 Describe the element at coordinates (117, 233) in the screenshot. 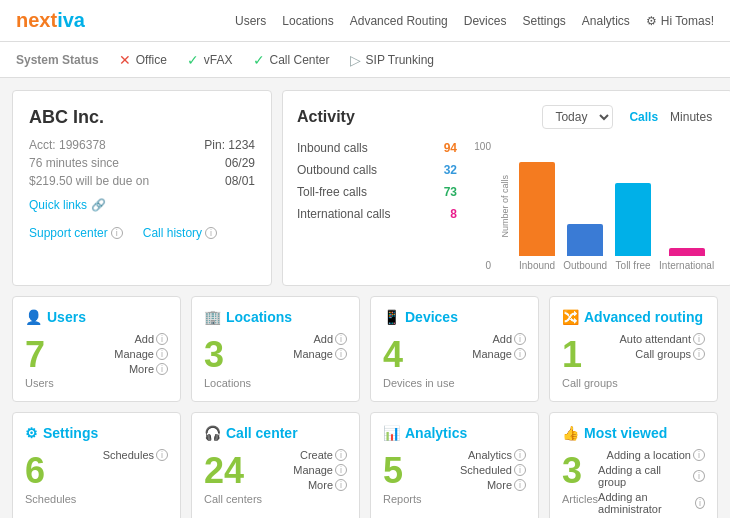

I see `support-info-icon: i` at that location.